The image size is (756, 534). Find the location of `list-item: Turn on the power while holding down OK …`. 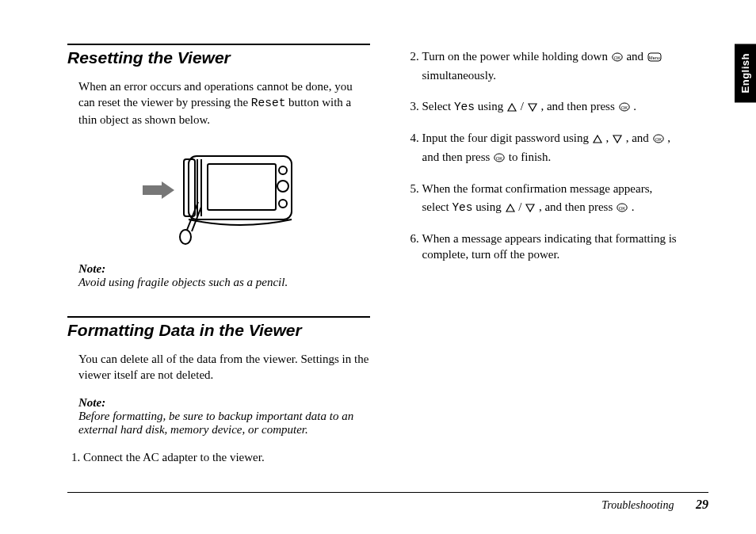

list-item: Turn on the power while holding down OK … is located at coordinates (566, 67).